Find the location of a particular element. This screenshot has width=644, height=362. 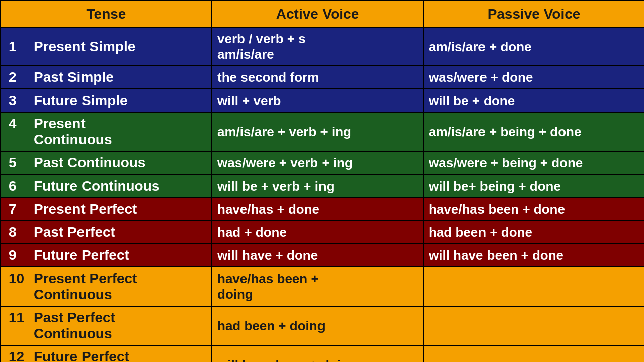

header-tense: Tense is located at coordinates (106, 14).